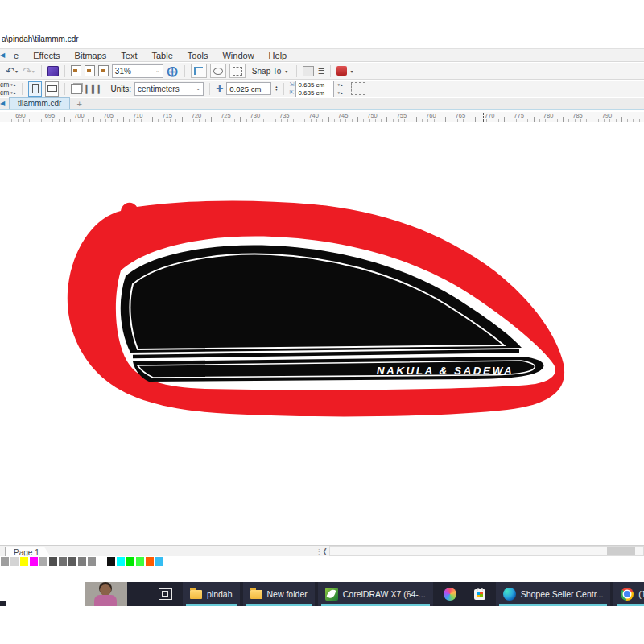 Image resolution: width=644 pixels, height=644 pixels. I want to click on landscape-orientation-button, so click(52, 89).